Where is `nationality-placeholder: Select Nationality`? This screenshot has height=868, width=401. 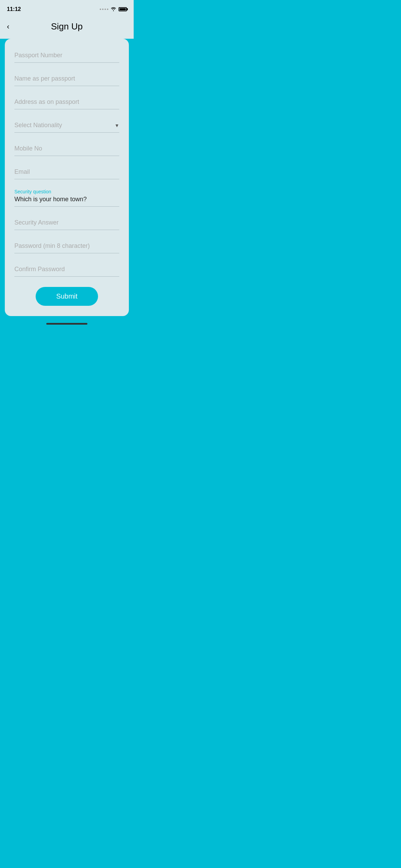
nationality-placeholder: Select Nationality is located at coordinates (38, 125).